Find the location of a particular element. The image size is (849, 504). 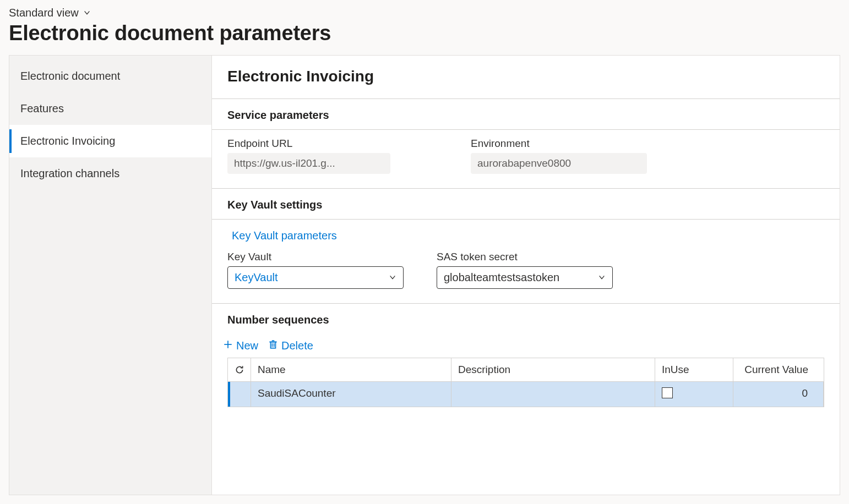

cell-inuse is located at coordinates (694, 394).